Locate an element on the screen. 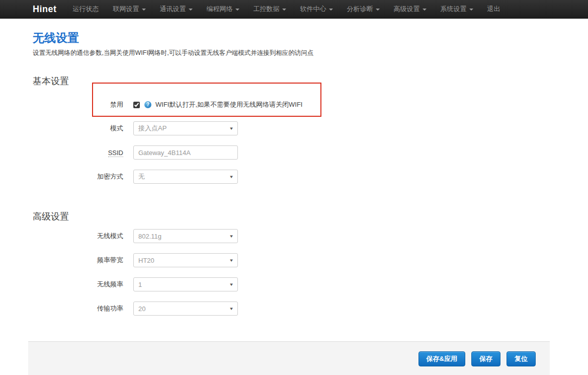 This screenshot has height=375, width=588. annotation-highlight-box is located at coordinates (207, 100).